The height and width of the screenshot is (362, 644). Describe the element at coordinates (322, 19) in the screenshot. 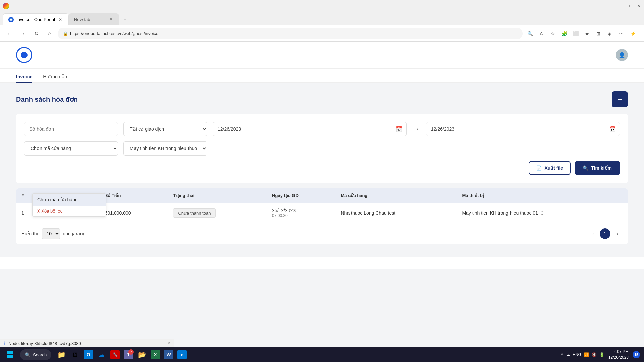

I see `tab-bar: Invoice - One Portal ✕ New tab ✕ +` at that location.